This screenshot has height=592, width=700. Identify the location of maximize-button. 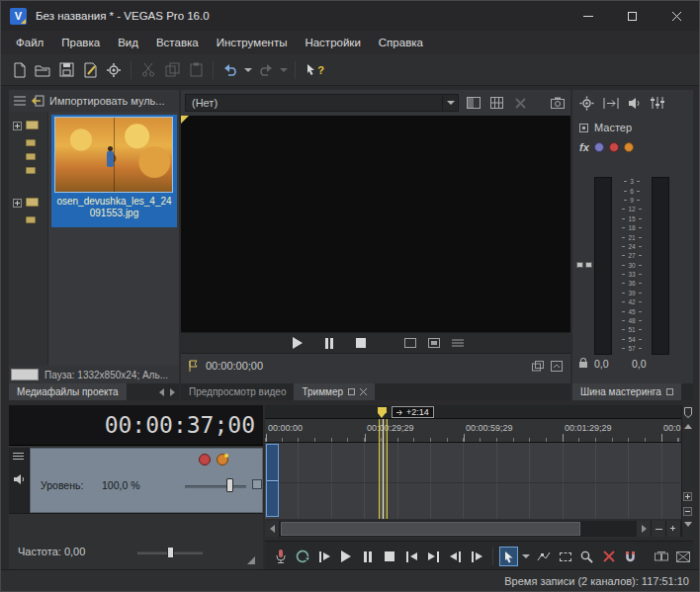
(633, 16).